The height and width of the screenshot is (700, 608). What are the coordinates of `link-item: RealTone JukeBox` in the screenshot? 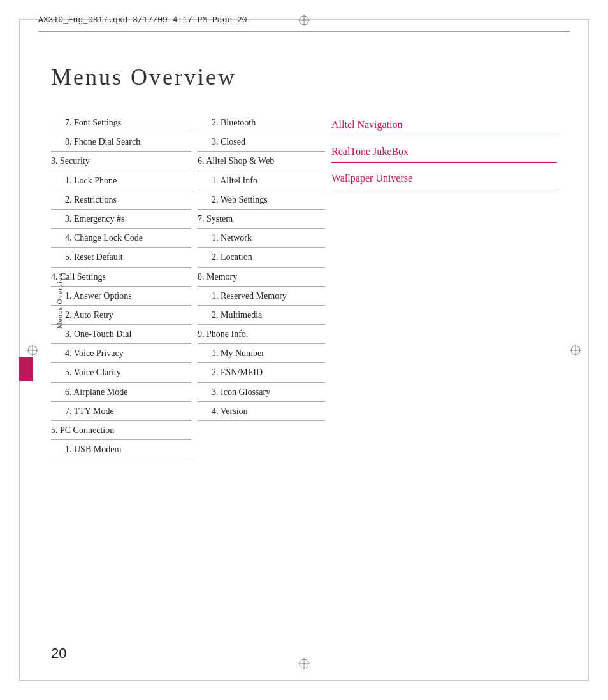 It's located at (444, 152).